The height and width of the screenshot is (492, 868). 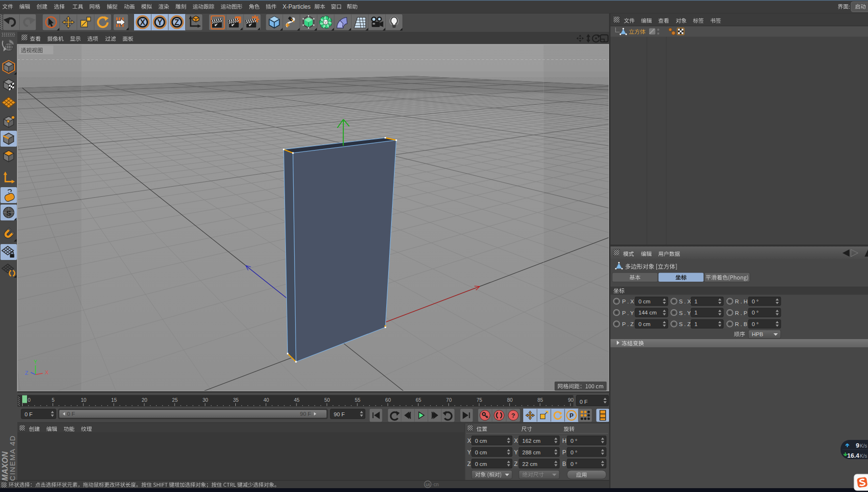 I want to click on svg-text: X-Particles, so click(x=297, y=7).